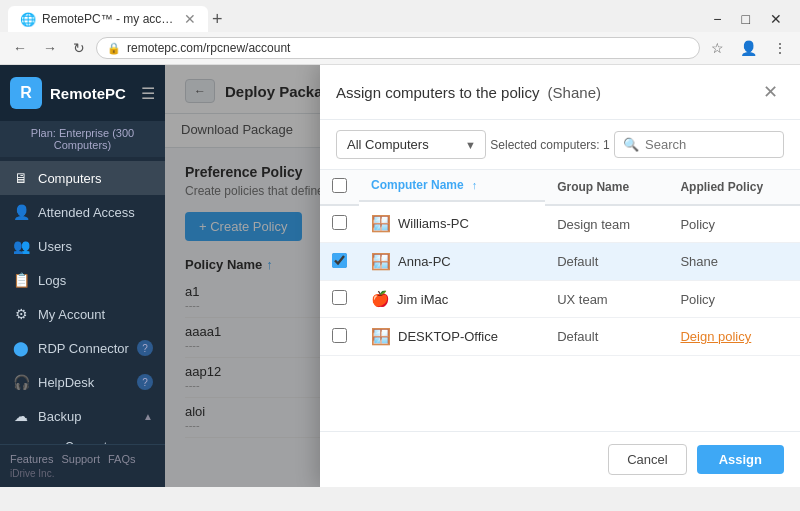 The width and height of the screenshot is (800, 511). I want to click on sidebar-label-rdp: RDP Connector, so click(84, 348).